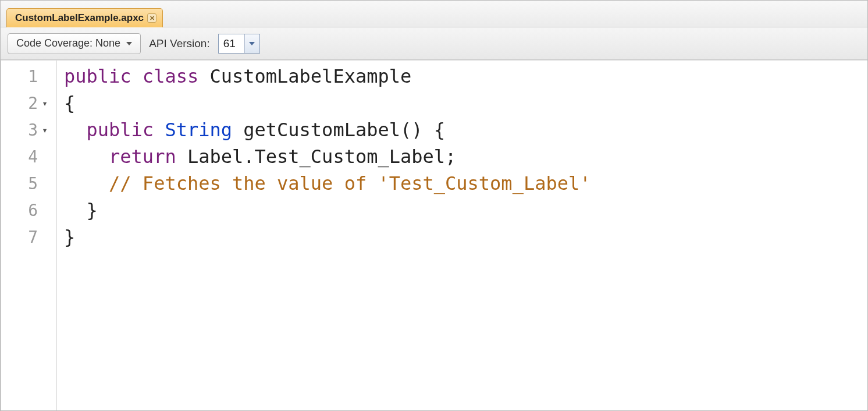  What do you see at coordinates (29, 103) in the screenshot?
I see `line-number: 2▾` at bounding box center [29, 103].